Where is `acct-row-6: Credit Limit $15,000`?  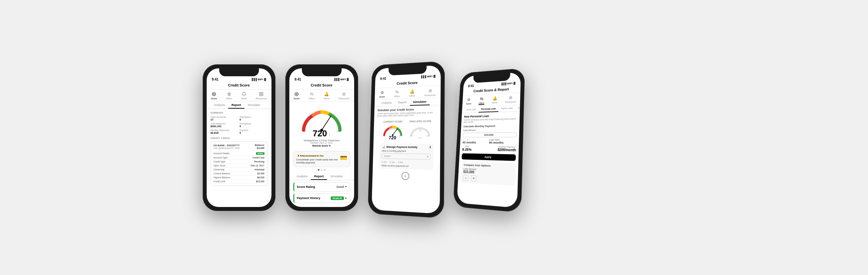
acct-row-6: Credit Limit $15,000 is located at coordinates (239, 182).